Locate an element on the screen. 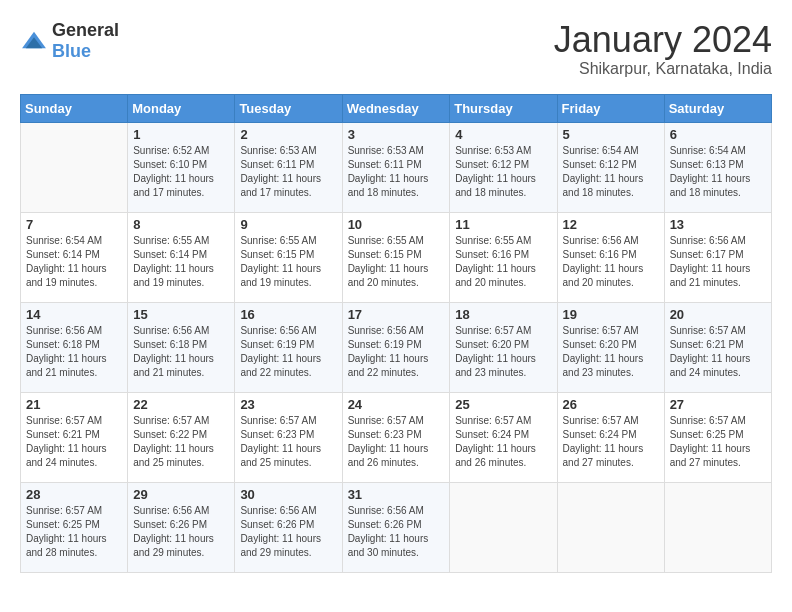  day-number: 18 is located at coordinates (503, 314).